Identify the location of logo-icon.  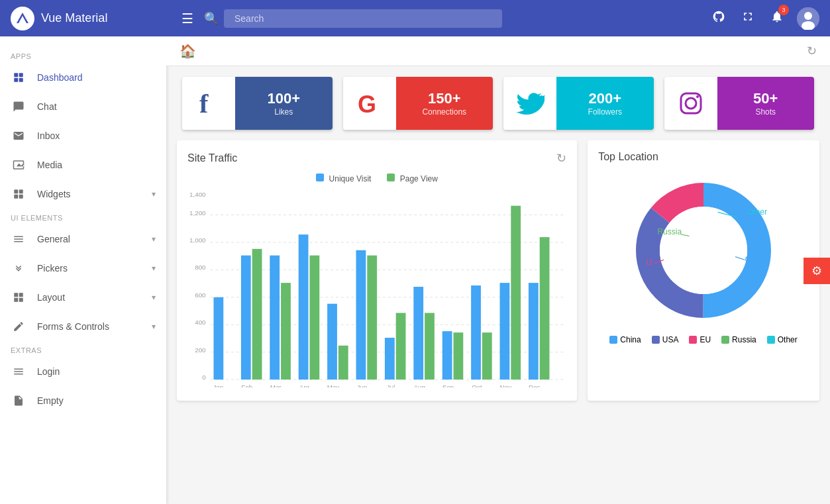
(23, 19).